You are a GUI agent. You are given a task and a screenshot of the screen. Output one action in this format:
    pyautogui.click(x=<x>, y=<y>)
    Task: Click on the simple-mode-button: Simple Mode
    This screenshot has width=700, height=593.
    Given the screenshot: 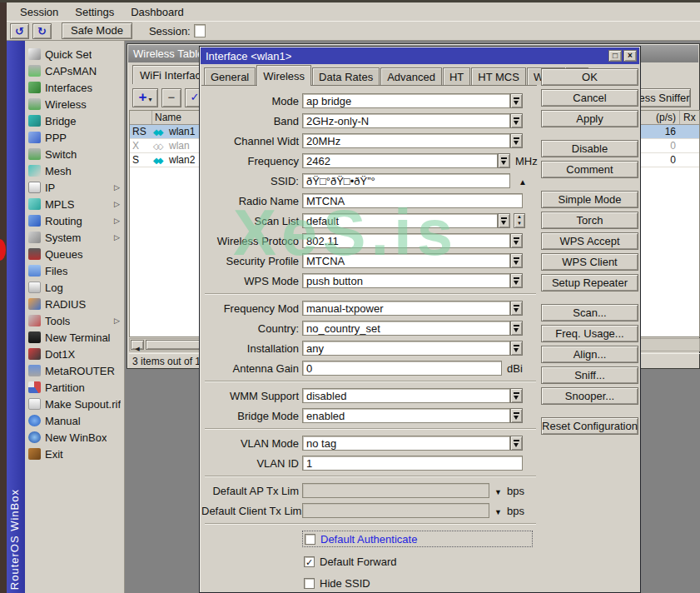 What is the action you would take?
    pyautogui.click(x=589, y=200)
    